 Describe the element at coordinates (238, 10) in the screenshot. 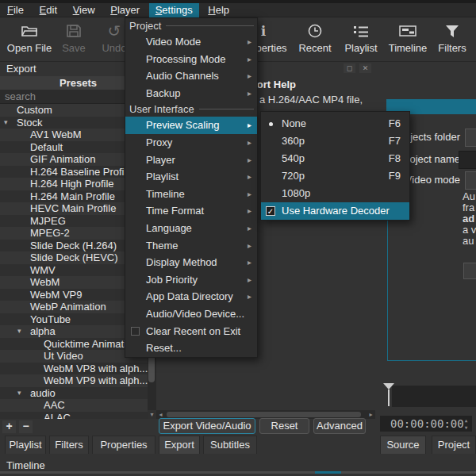

I see `menubar: File Edit View Player Settings Help` at that location.